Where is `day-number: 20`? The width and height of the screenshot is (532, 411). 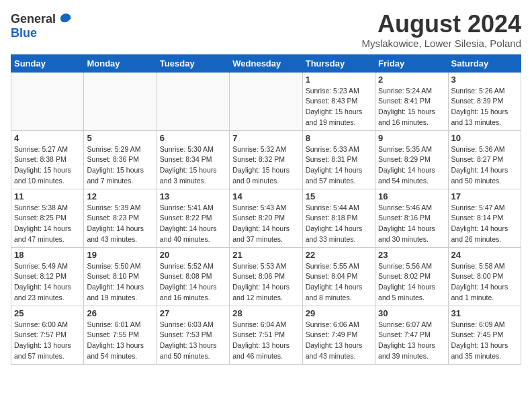
day-number: 20 is located at coordinates (193, 255).